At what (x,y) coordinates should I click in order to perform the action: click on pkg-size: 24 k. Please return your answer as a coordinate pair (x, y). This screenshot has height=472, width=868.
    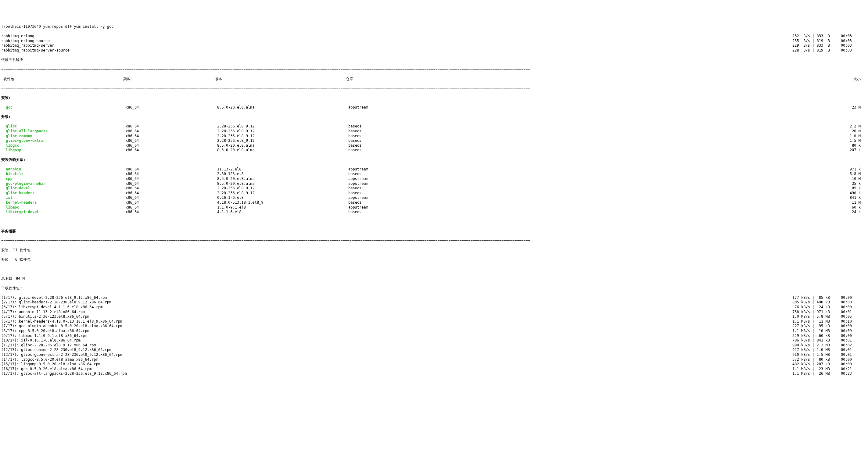
    Looking at the image, I should click on (653, 212).